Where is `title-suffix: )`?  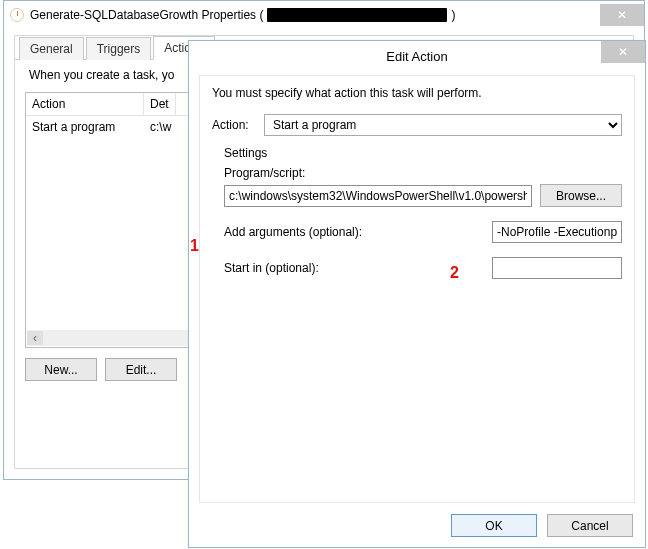 title-suffix: ) is located at coordinates (453, 15).